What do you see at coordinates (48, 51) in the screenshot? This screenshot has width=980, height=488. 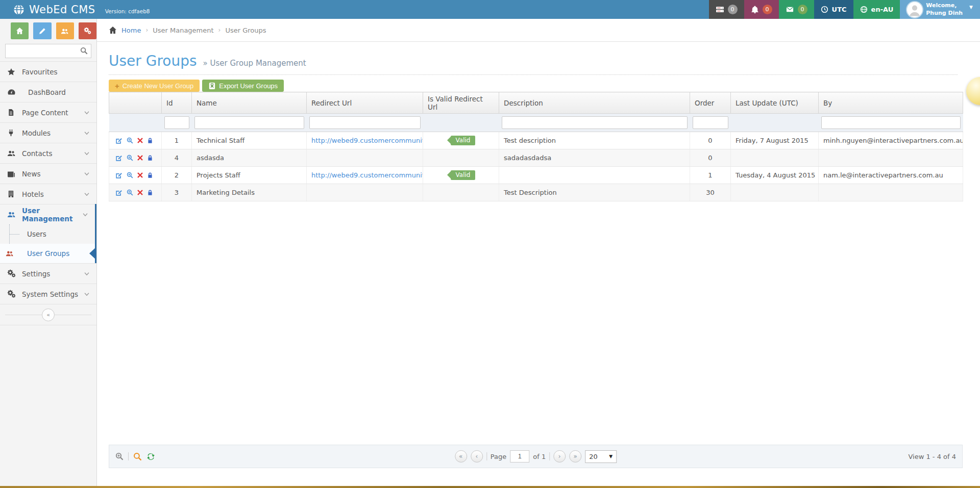 I see `sidebar-search-input` at bounding box center [48, 51].